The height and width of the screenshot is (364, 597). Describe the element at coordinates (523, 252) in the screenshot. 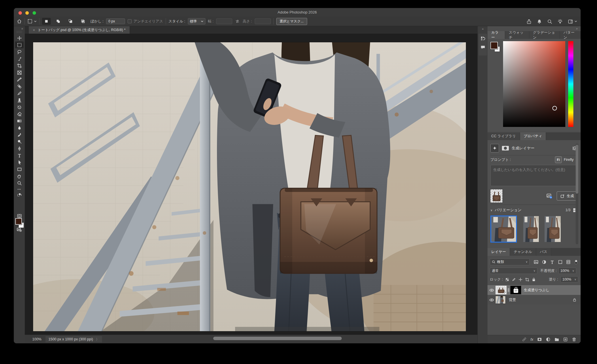

I see `tab-channels: チャンネル` at that location.